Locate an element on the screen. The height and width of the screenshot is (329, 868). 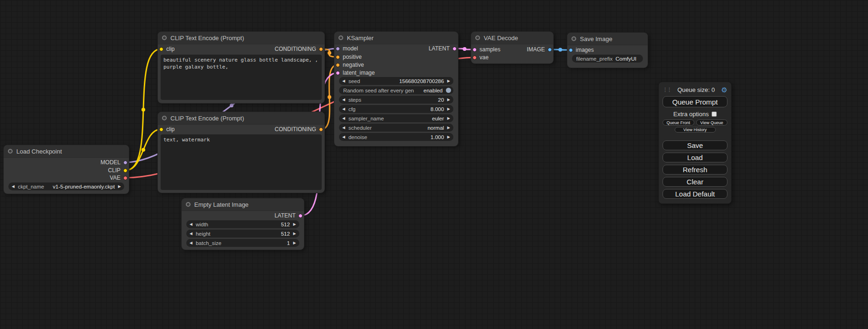
slot-label: model is located at coordinates (350, 49).